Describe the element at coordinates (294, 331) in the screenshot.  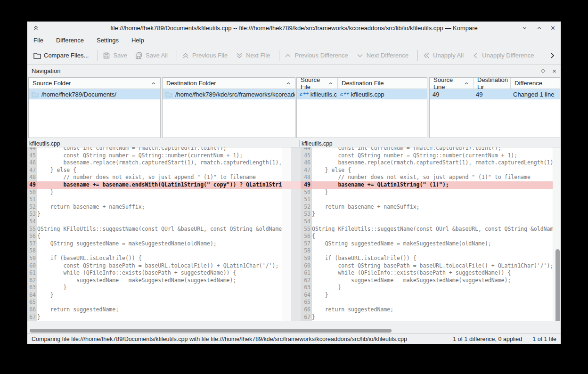
I see `horizontal-scrollbar` at that location.